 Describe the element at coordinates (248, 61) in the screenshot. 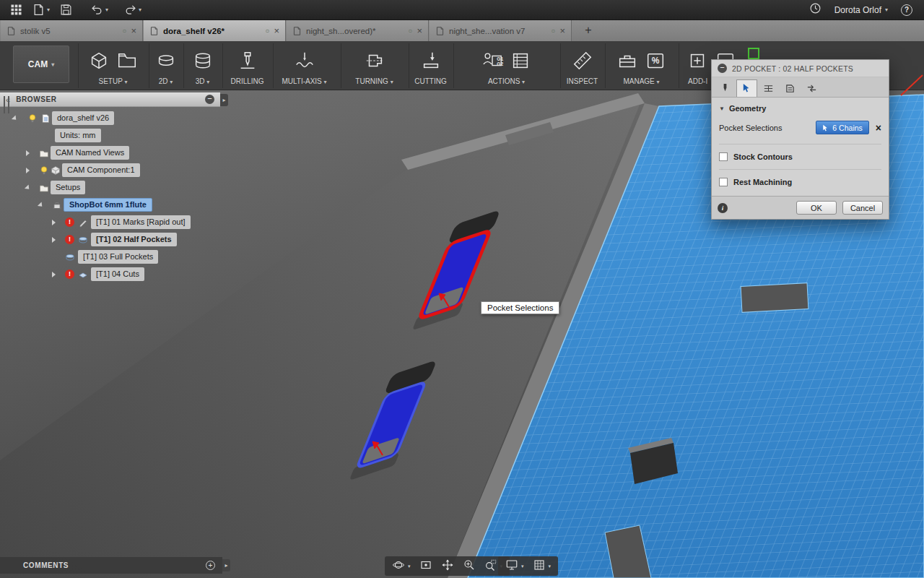

I see `drilling-icon` at that location.